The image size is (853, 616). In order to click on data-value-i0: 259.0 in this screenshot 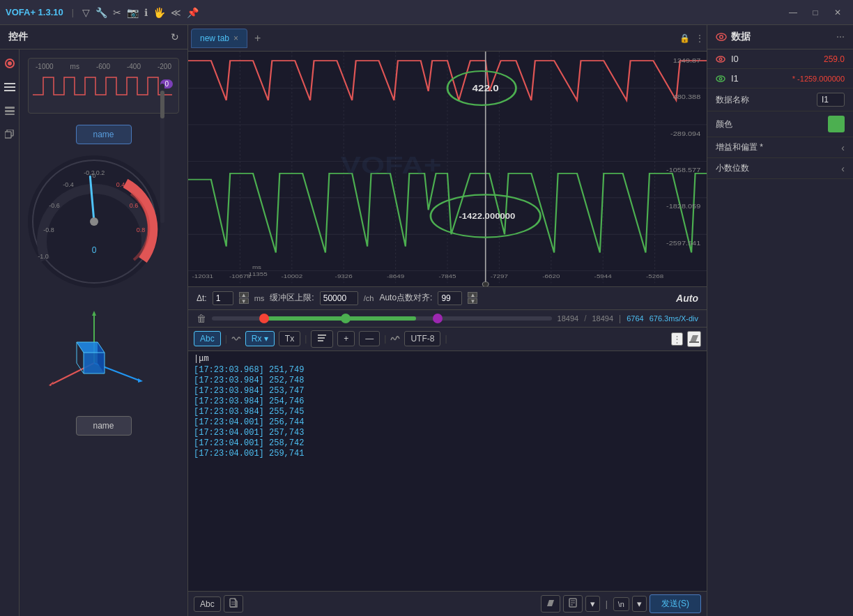, I will do `click(834, 59)`.